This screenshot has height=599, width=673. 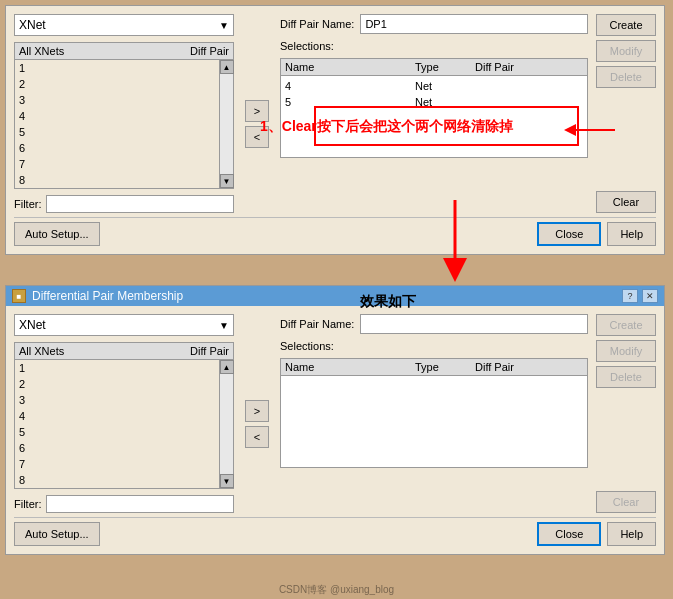 I want to click on list-col2-bottom: Diff Pair, so click(x=210, y=351).